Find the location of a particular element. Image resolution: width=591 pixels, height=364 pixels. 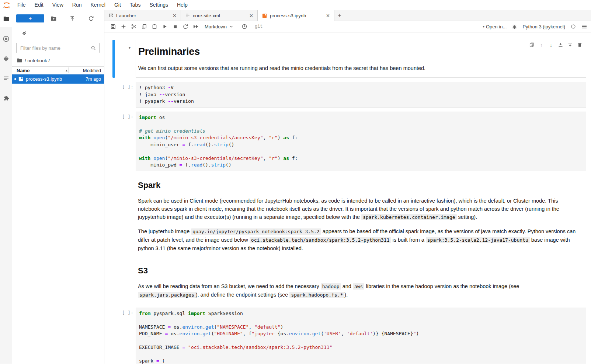

filter-files-input is located at coordinates (58, 48).